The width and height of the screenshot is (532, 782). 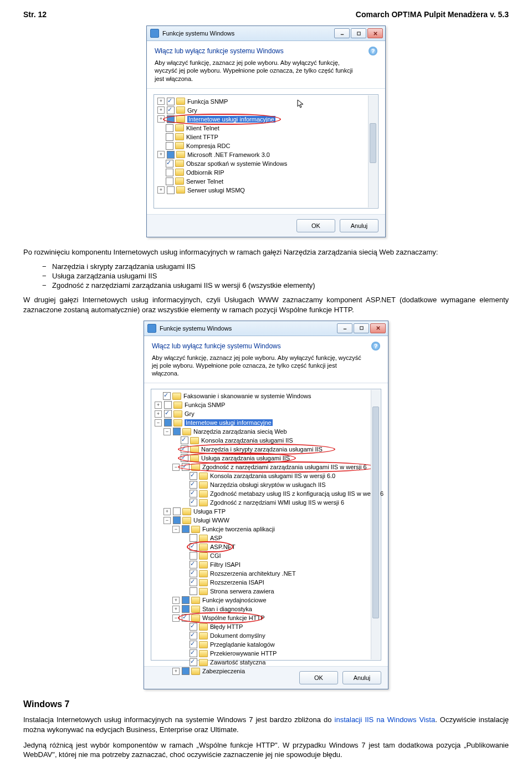 I want to click on help-icon: ?, so click(x=376, y=346).